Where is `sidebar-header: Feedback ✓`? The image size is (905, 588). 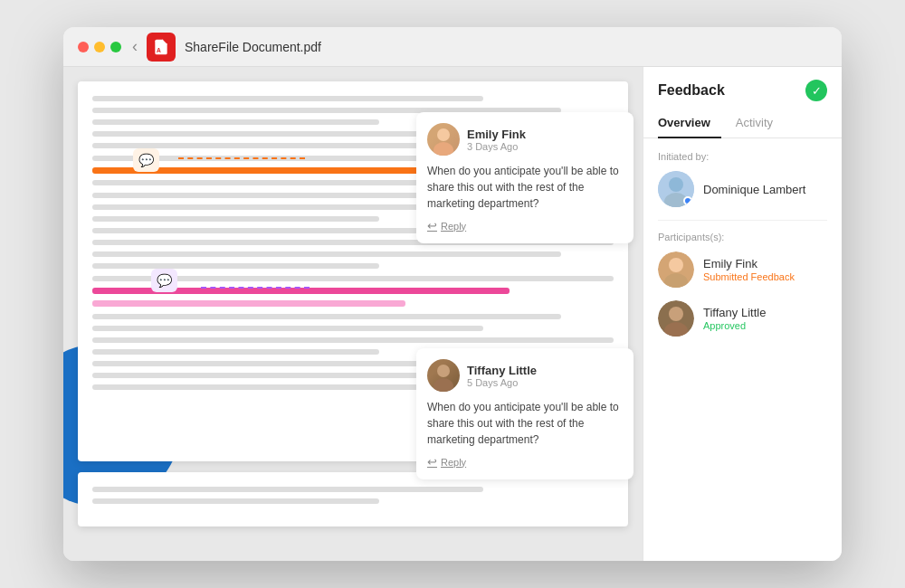
sidebar-header: Feedback ✓ is located at coordinates (742, 84).